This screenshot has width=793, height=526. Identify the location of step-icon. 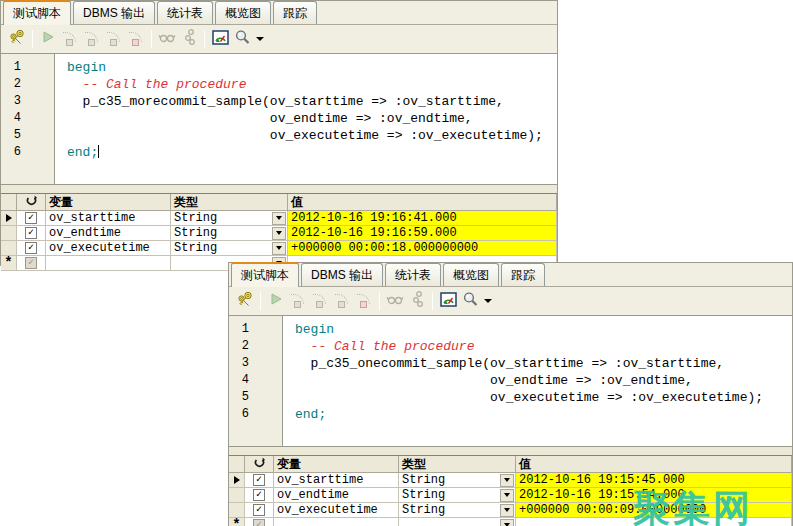
(298, 301).